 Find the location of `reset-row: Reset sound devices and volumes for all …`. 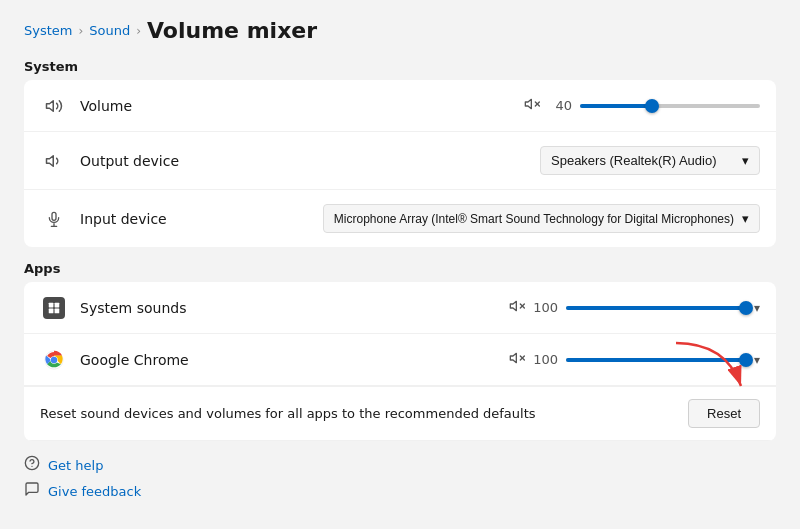

reset-row: Reset sound devices and volumes for all … is located at coordinates (400, 414).